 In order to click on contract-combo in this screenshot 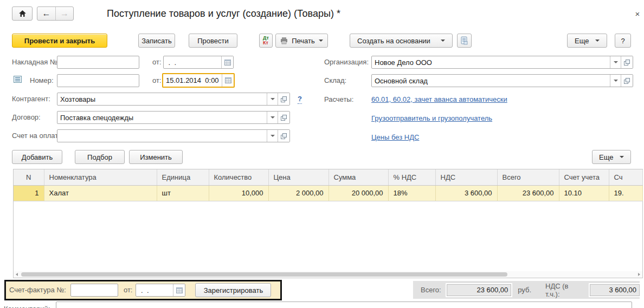, I will do `click(173, 117)`.